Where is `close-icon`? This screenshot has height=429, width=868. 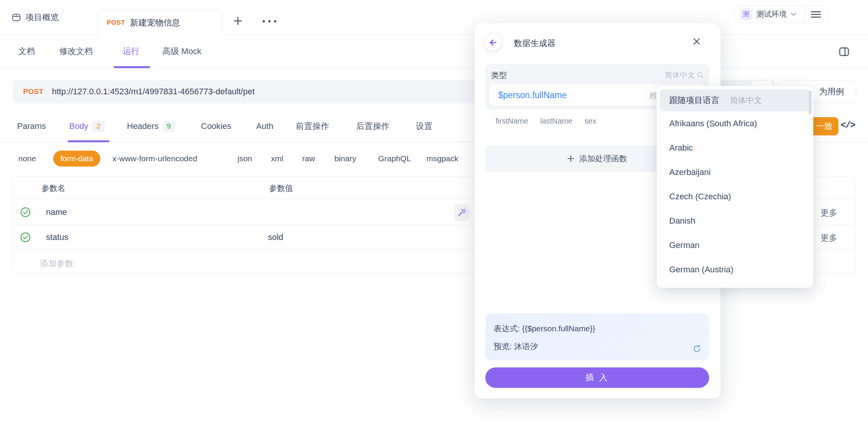
close-icon is located at coordinates (697, 41).